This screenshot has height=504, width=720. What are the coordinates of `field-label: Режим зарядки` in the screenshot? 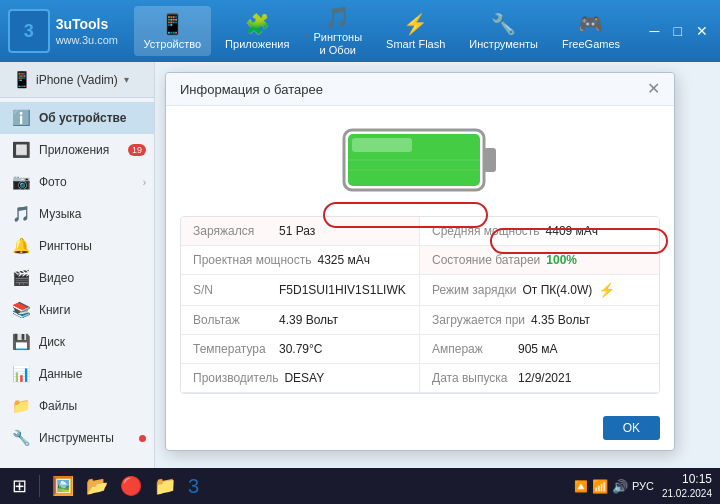 It's located at (474, 290).